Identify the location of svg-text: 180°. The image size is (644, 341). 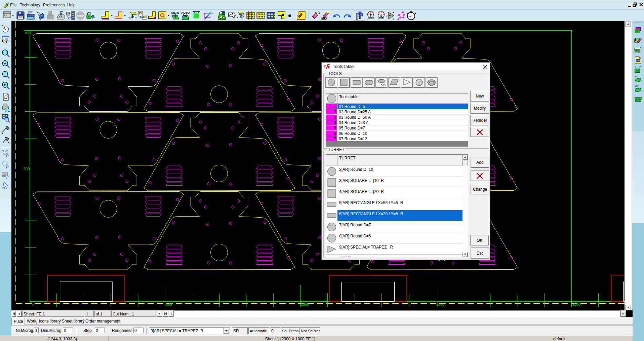
(637, 86).